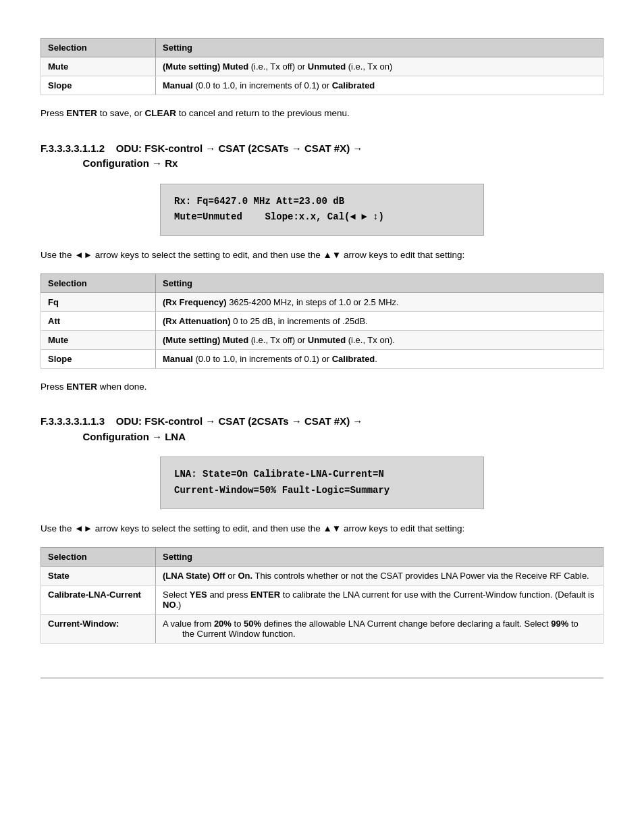 Image resolution: width=644 pixels, height=834 pixels. Describe the element at coordinates (323, 302) in the screenshot. I see `table-row: Fq (Rx Frequency) 3625-4200 MHz, in step…` at that location.